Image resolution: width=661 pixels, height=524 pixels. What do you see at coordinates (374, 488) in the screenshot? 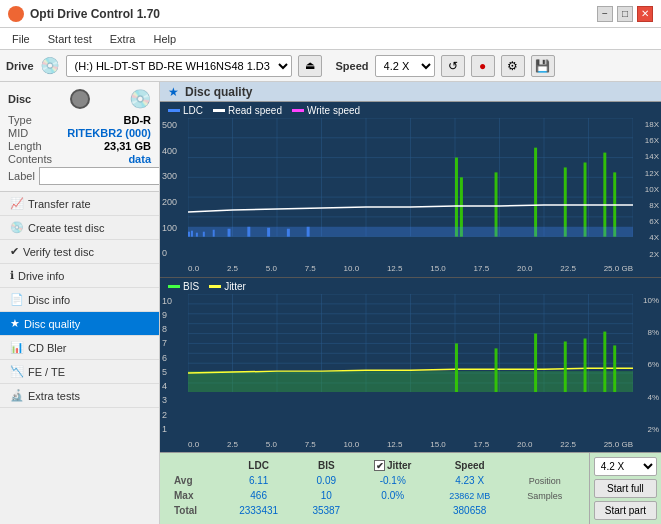
I see `stats-area: LDC BIS ✔ Jitter Speed` at bounding box center [374, 488].